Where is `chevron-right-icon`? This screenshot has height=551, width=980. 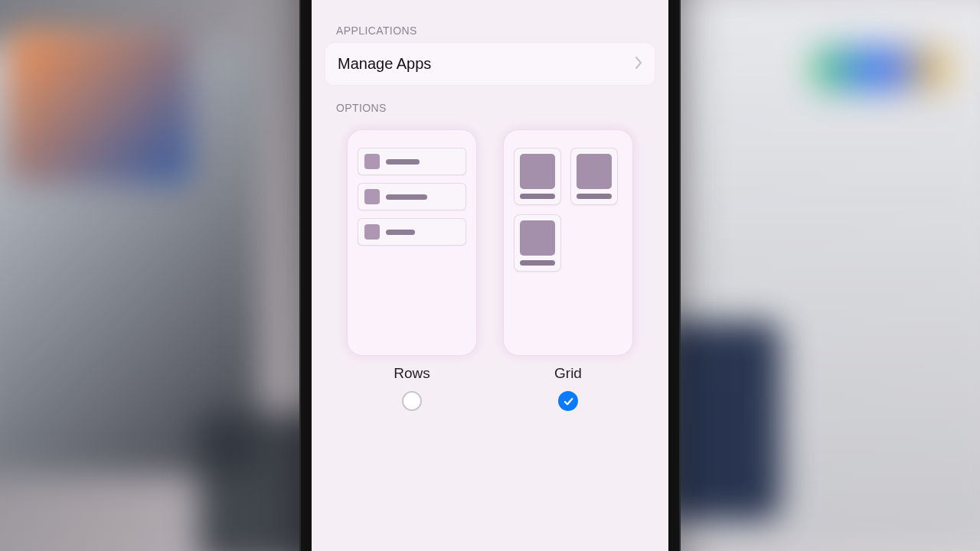
chevron-right-icon is located at coordinates (639, 64).